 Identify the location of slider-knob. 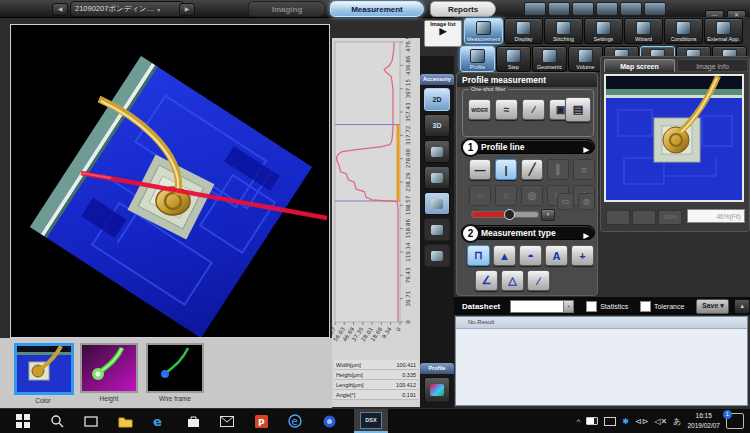
(510, 214).